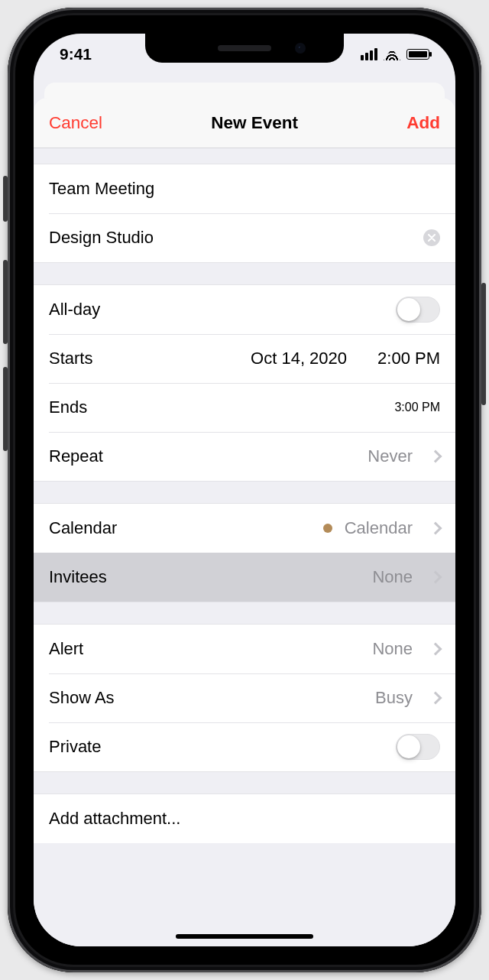  I want to click on nav-bar: Cancel New Event Add, so click(244, 123).